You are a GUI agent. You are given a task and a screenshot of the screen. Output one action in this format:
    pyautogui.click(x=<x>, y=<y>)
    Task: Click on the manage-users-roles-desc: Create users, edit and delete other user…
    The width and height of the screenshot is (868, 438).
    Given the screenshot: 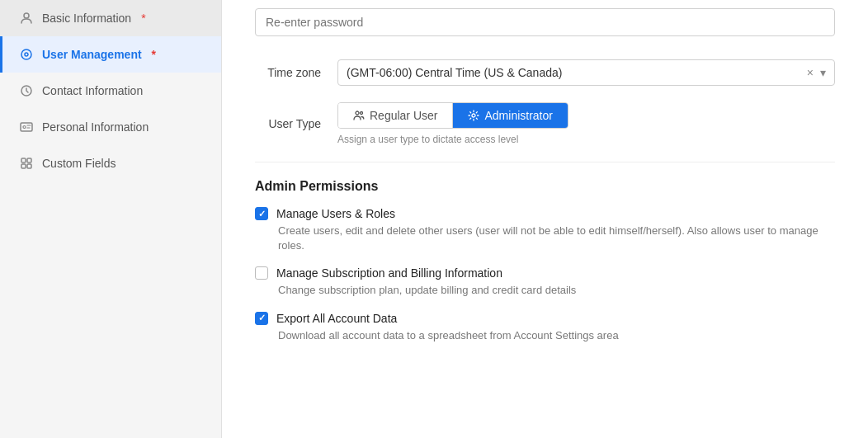 What is the action you would take?
    pyautogui.click(x=545, y=238)
    